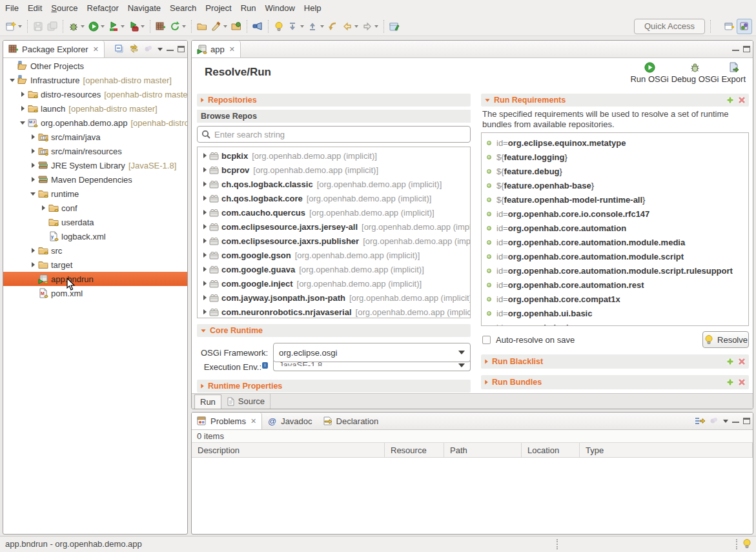 This screenshot has height=552, width=756. Describe the element at coordinates (97, 26) in the screenshot. I see `run-button` at that location.